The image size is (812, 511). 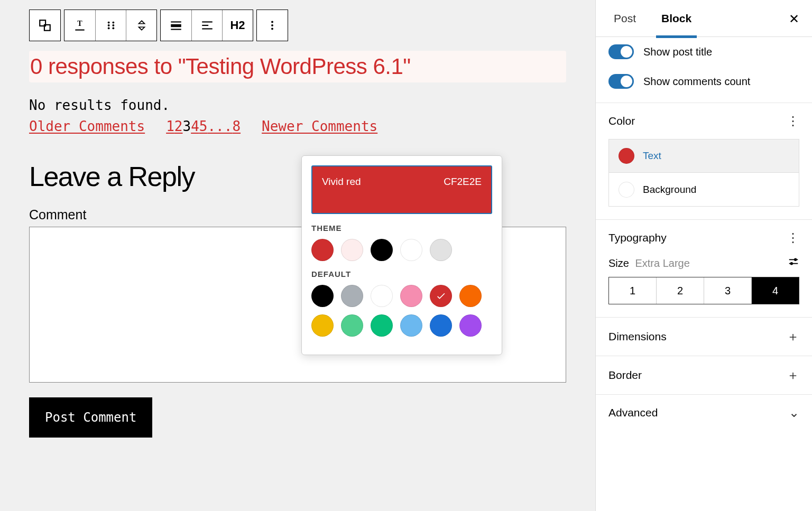 What do you see at coordinates (678, 52) in the screenshot?
I see `toggle-show-title-label: Show post title` at bounding box center [678, 52].